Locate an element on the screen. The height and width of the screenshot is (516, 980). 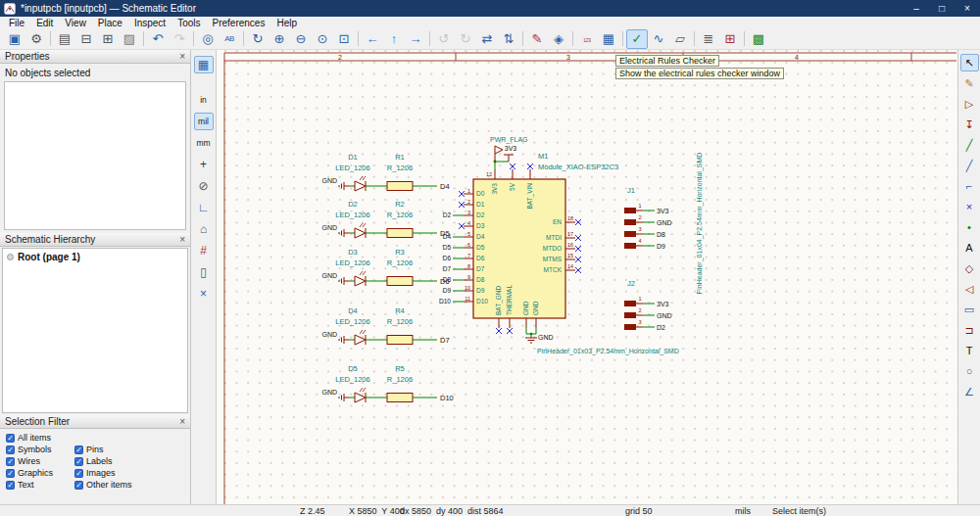
pin-name: D8 is located at coordinates (480, 280).